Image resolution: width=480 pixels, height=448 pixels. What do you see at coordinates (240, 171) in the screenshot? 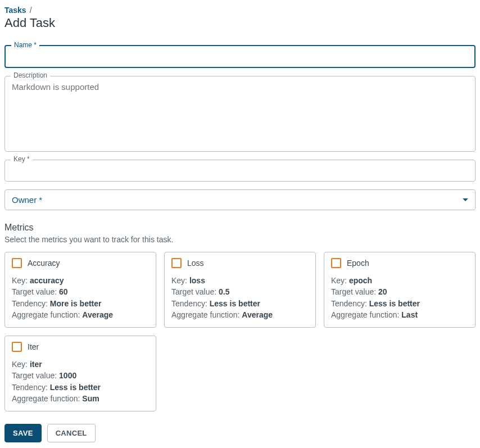
I see `key-input` at bounding box center [240, 171].